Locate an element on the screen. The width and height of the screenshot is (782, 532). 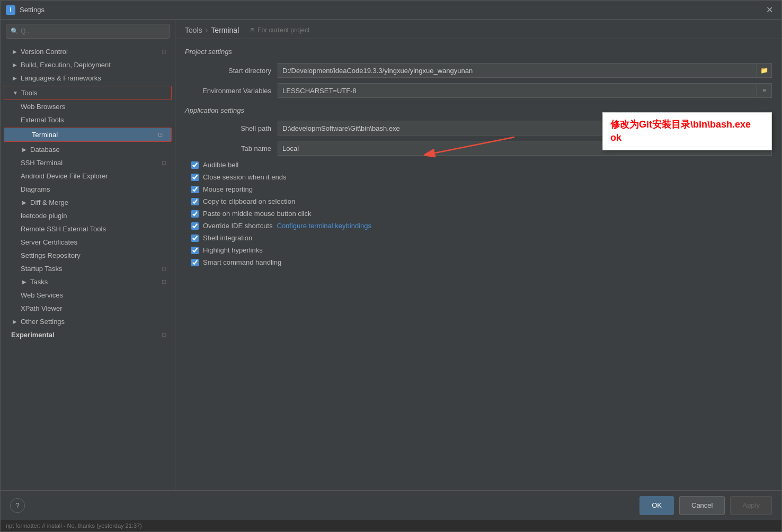
start-dir-input-wrap: 📁 is located at coordinates (525, 70).